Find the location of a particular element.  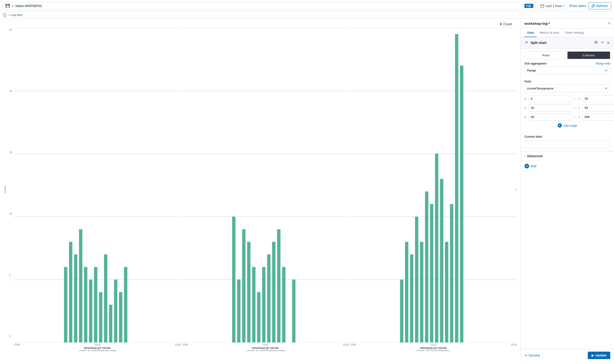

range-row-1: ≥ → < 🗑 is located at coordinates (567, 99).